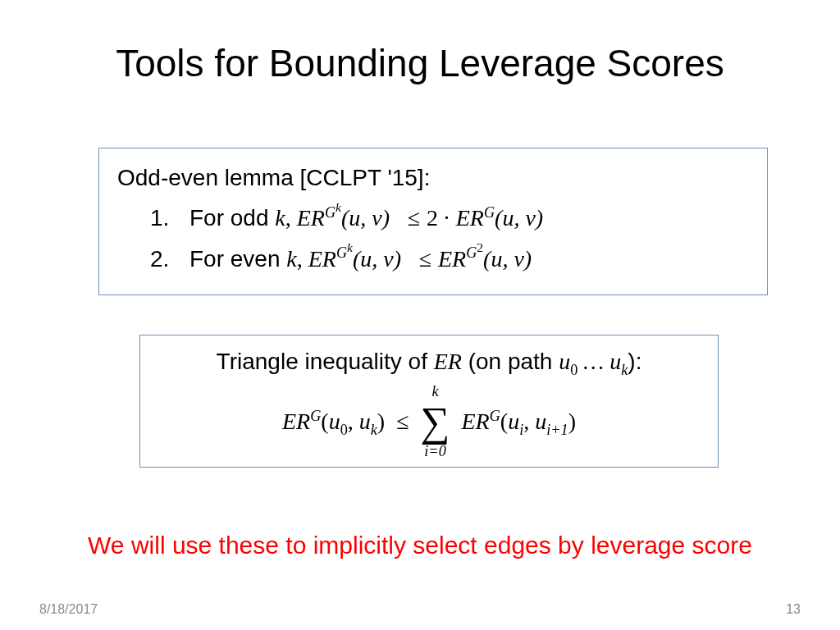 This screenshot has width=840, height=630. Describe the element at coordinates (519, 422) in the screenshot. I see `formula-rhs: ERG(ui, ui+1)` at that location.